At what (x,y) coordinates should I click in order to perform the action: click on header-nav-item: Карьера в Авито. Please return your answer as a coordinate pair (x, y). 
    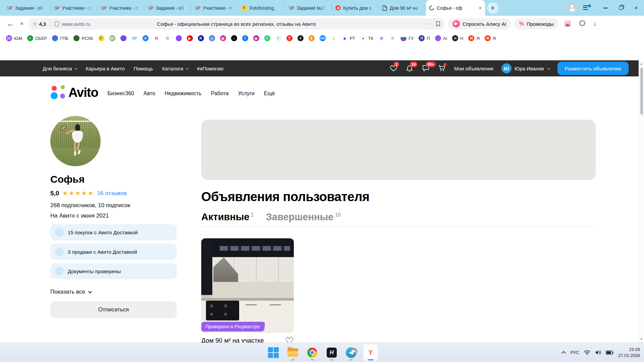
    Looking at the image, I should click on (105, 68).